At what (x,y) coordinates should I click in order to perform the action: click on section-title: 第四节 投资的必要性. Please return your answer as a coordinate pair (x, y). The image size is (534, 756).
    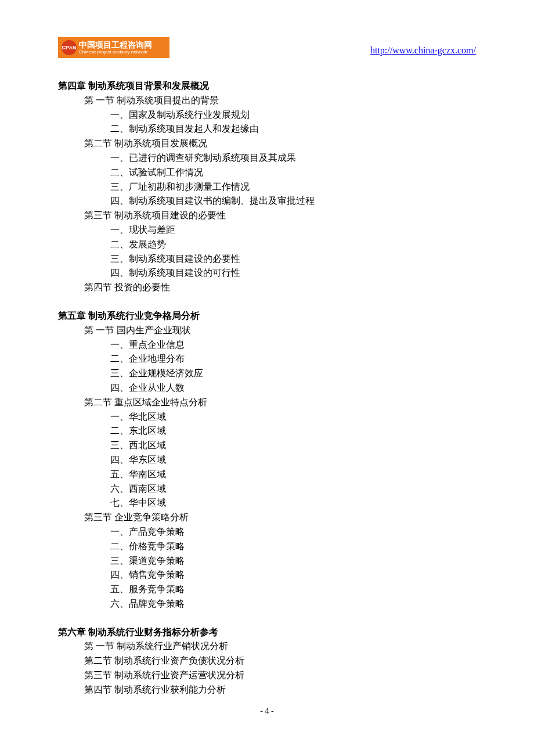
    Looking at the image, I should click on (267, 288).